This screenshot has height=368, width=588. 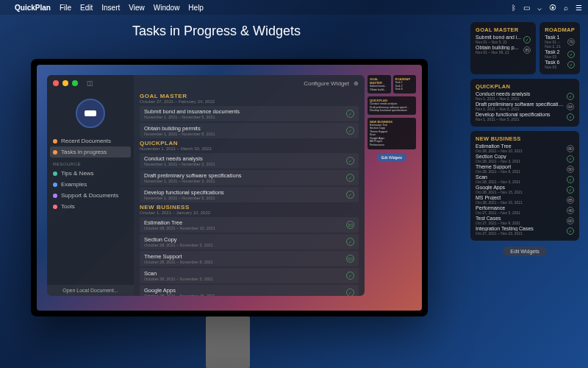 What do you see at coordinates (520, 228) in the screenshot?
I see `widget-task-name: Integration Testing Cases` at bounding box center [520, 228].